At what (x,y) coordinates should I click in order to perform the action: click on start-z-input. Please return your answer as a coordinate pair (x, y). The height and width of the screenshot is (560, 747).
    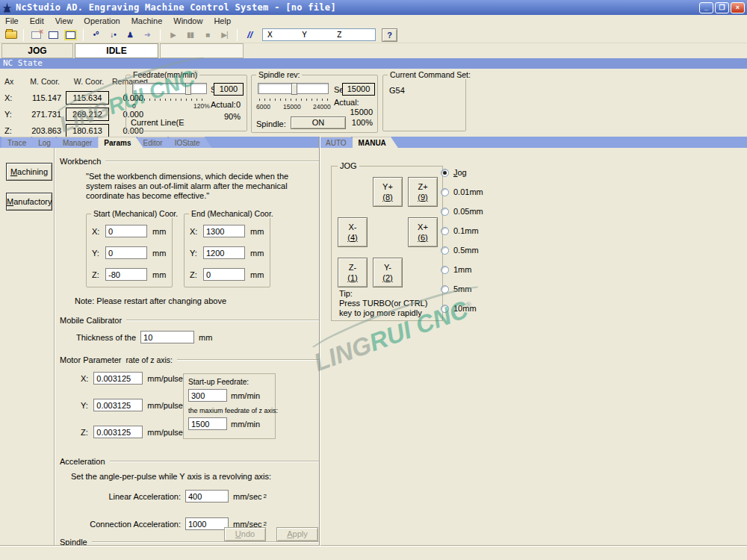
    Looking at the image, I should click on (126, 275).